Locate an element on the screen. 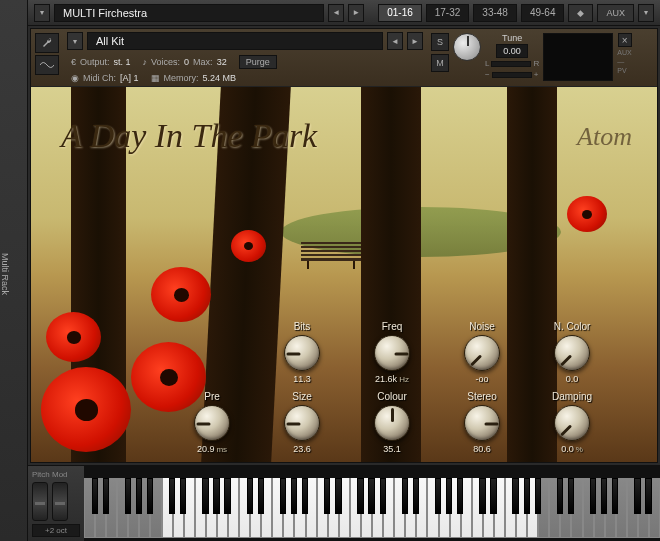  waveform-button is located at coordinates (47, 65).